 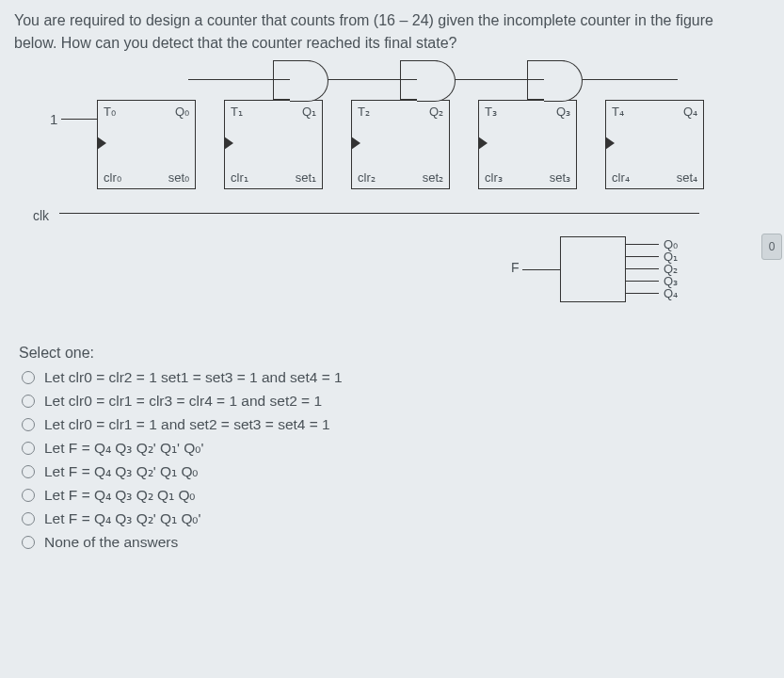 I want to click on question-text: You are required to design a counter tha…, so click(x=392, y=32).